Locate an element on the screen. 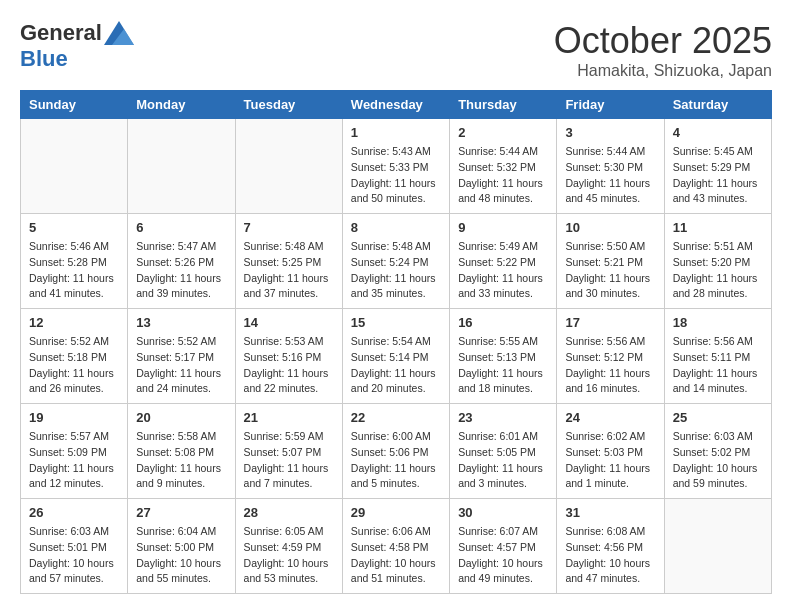  day-info: Sunrise: 5:52 AMSunset: 5:18 PMDaylight:… is located at coordinates (74, 366).